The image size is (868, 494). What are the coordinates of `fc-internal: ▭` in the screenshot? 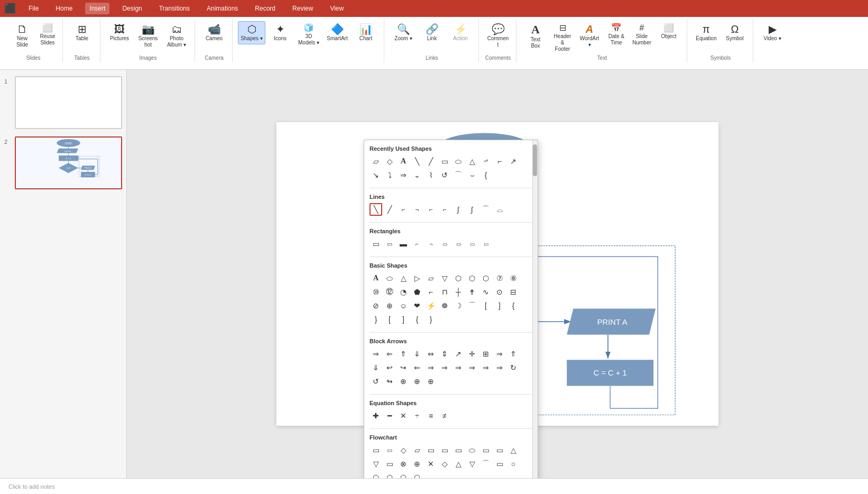 It's located at (445, 450).